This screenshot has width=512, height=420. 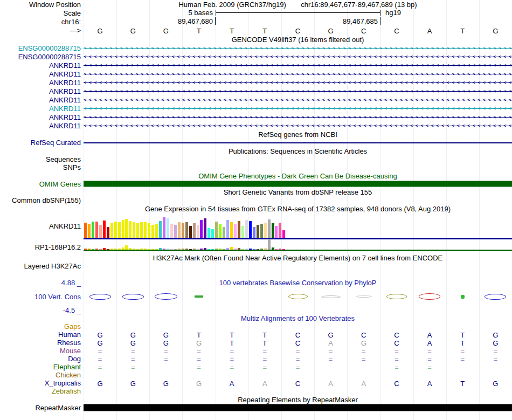 I want to click on position-title: Human Feb. 2009 (GRCh37/hg19) chr16:89,4…, so click(x=297, y=4).